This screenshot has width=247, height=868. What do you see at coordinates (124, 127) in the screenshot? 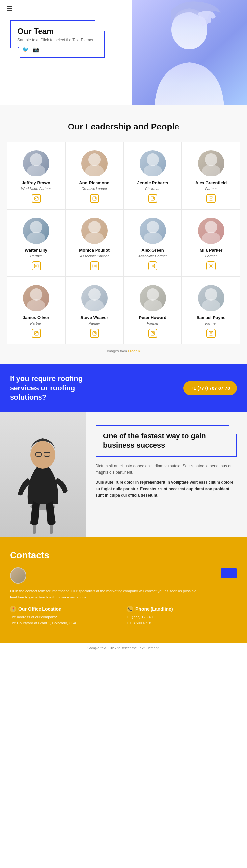
I see `leadership-title: Our Leadership and People` at bounding box center [124, 127].